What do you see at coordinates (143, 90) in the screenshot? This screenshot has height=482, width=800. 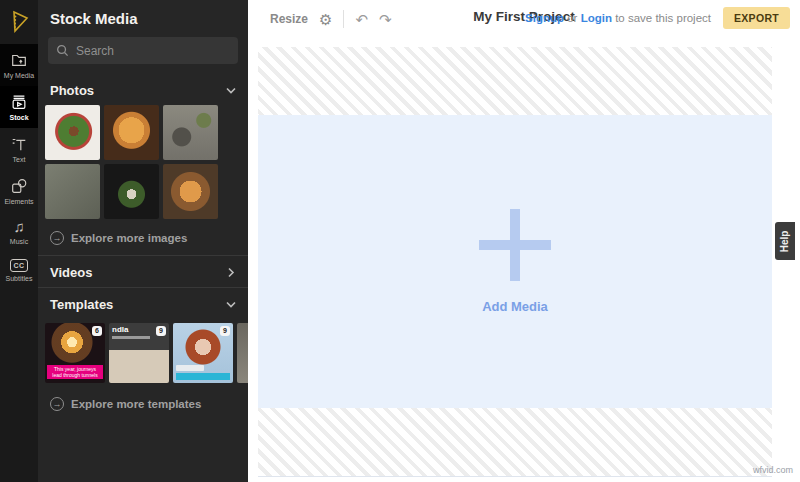 I see `section-header-photos: Photos` at bounding box center [143, 90].